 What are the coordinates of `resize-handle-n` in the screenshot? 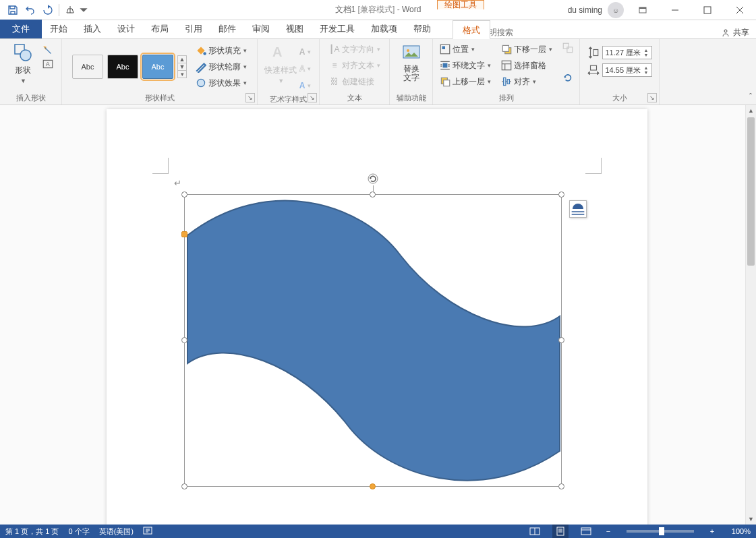 It's located at (372, 194).